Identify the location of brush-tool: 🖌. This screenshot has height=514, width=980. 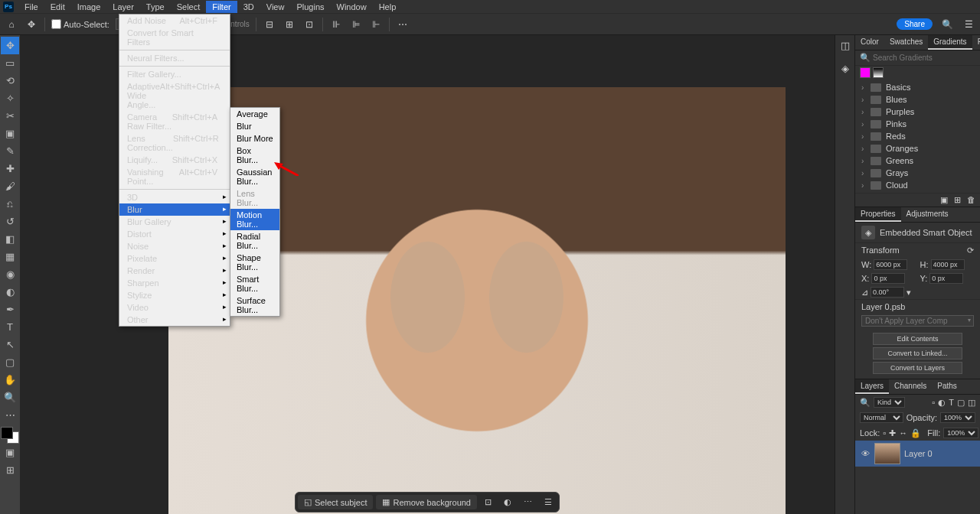
(10, 187).